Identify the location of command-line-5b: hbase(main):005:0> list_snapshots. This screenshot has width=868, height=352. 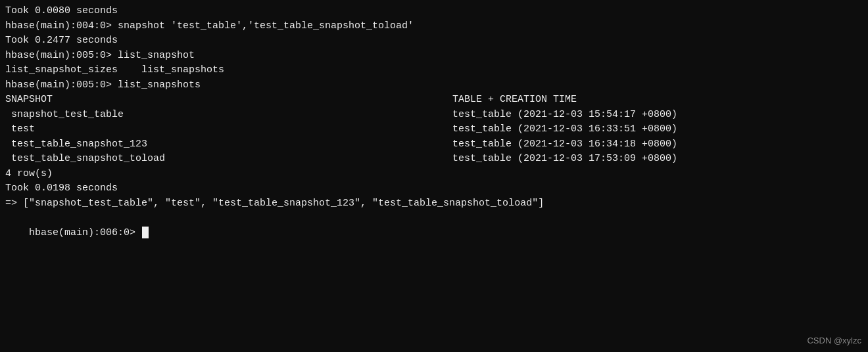
(434, 85).